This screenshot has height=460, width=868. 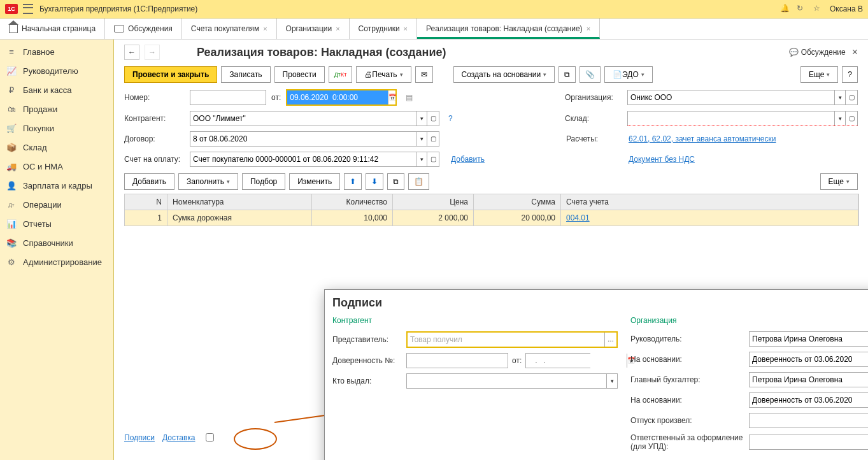 What do you see at coordinates (396, 182) in the screenshot?
I see `copy-button: ⧉` at bounding box center [396, 182].